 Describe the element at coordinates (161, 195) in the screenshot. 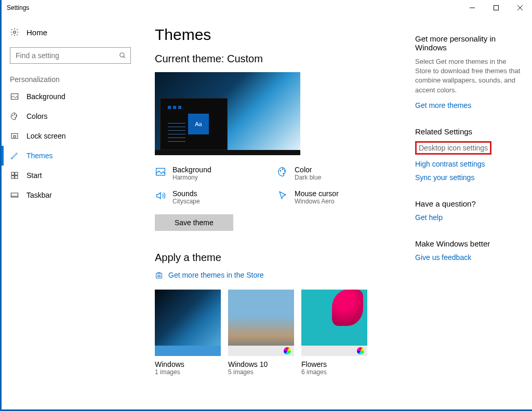

I see `speaker-icon` at that location.